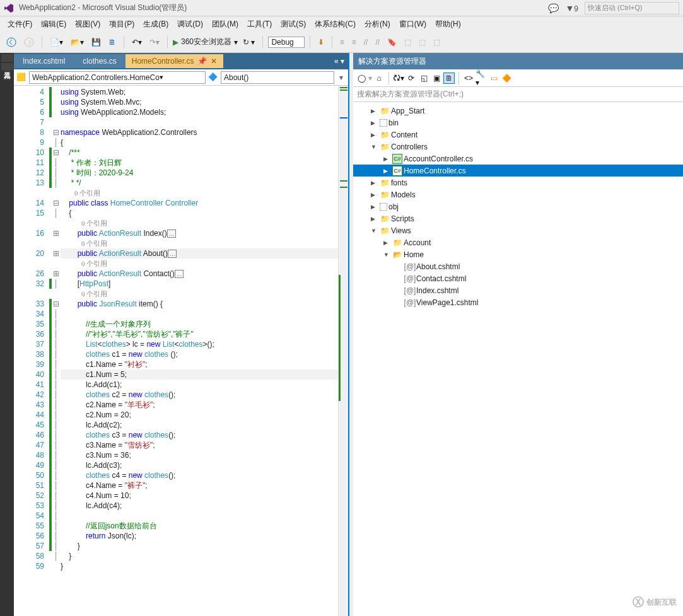 This screenshot has width=683, height=616. Describe the element at coordinates (518, 78) in the screenshot. I see `solution-toolbar: ◯ ▾ ⌂ 🗘▾ ⟳ ◱ ▣ 🗎 <> 🔧▾ ▭ 🔶` at that location.